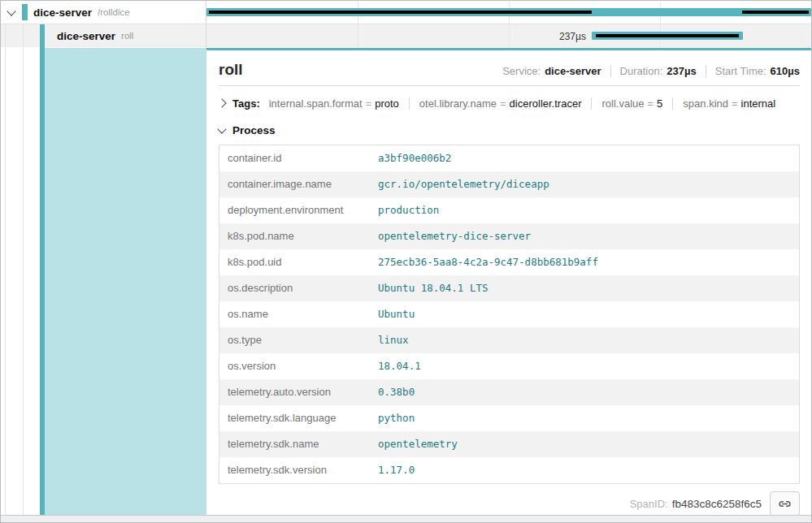 This screenshot has height=523, width=812. Describe the element at coordinates (585, 184) in the screenshot. I see `process-value: gcr.io/opentelemetry/diceapp` at that location.